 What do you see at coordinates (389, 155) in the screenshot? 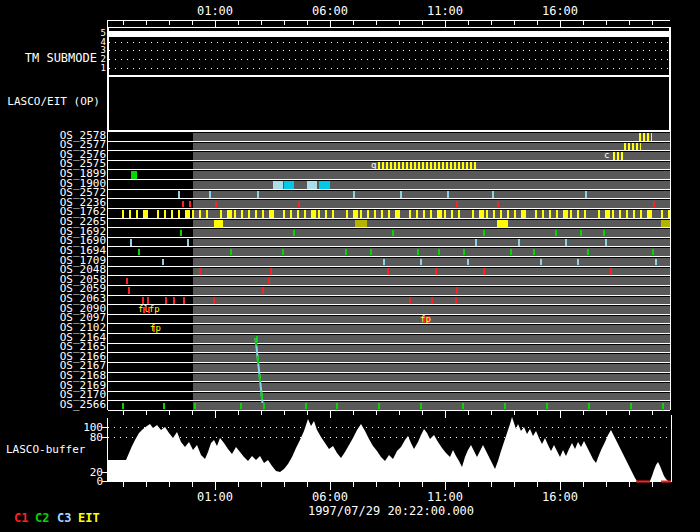
I see `os-row: c` at bounding box center [389, 155].